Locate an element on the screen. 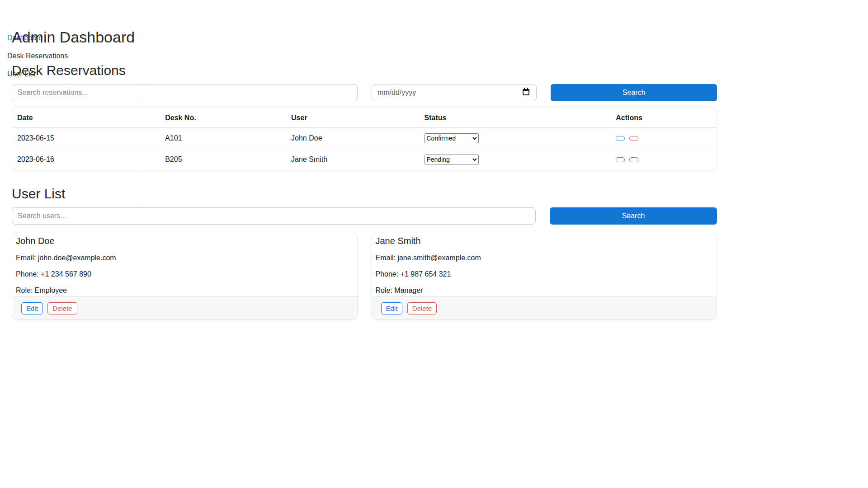 This screenshot has width=868, height=488. reservation-date-field is located at coordinates (454, 93).